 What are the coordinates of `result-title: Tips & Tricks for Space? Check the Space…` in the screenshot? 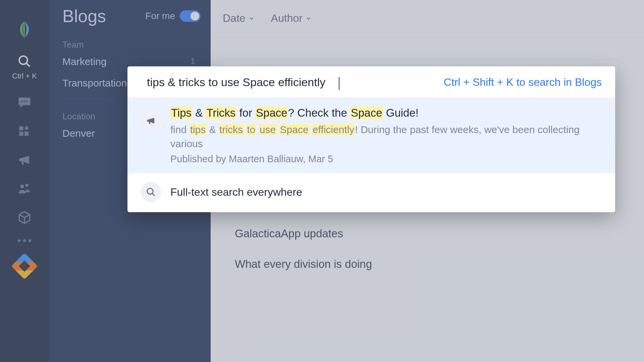 It's located at (386, 113).